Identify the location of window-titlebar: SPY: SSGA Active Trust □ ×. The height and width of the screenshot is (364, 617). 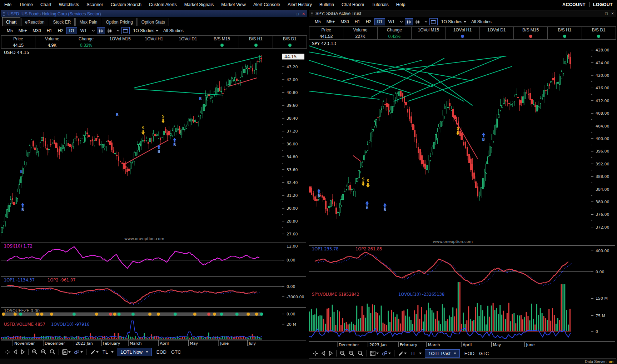
(462, 14).